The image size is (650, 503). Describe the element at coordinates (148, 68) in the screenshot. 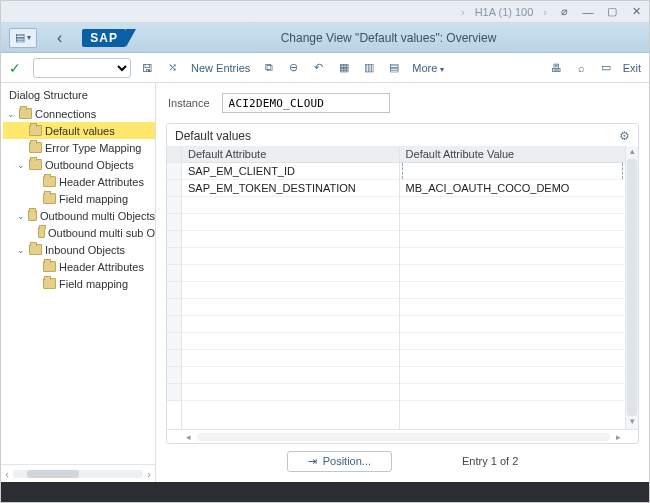

I see `save-icon: 🖫` at that location.